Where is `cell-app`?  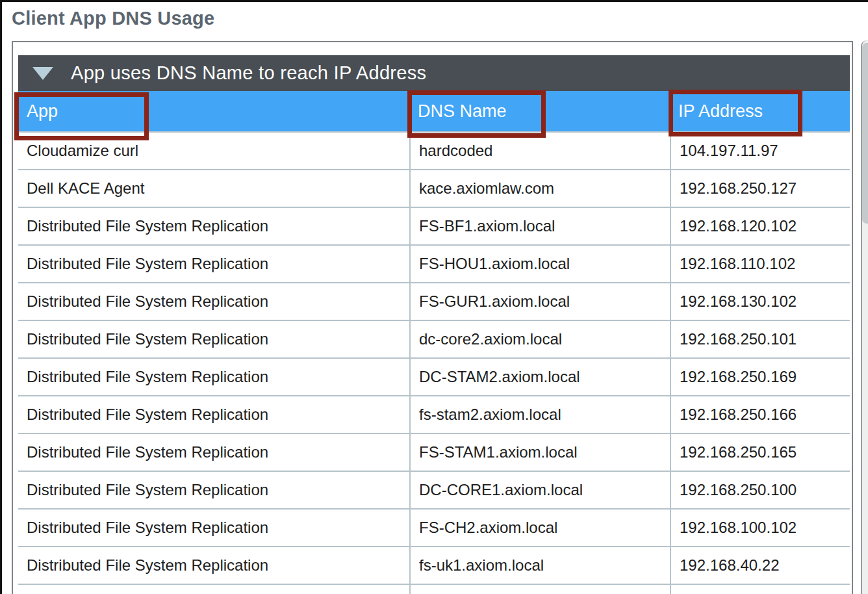 cell-app is located at coordinates (214, 589).